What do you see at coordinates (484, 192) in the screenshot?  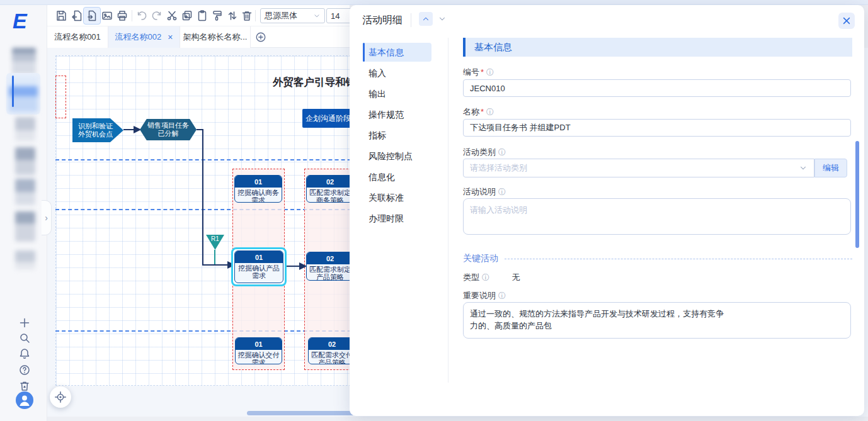 I see `description-label: 活动说明ⓘ` at bounding box center [484, 192].